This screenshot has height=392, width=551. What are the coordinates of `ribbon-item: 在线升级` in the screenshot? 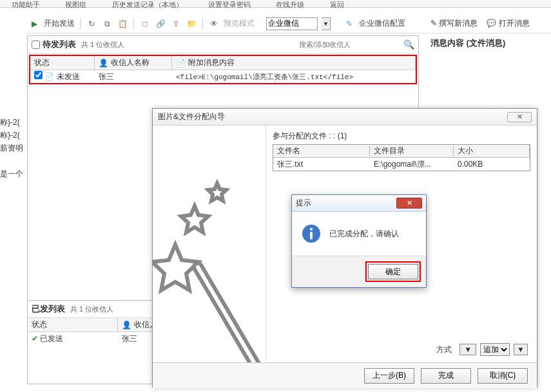 It's located at (290, 5).